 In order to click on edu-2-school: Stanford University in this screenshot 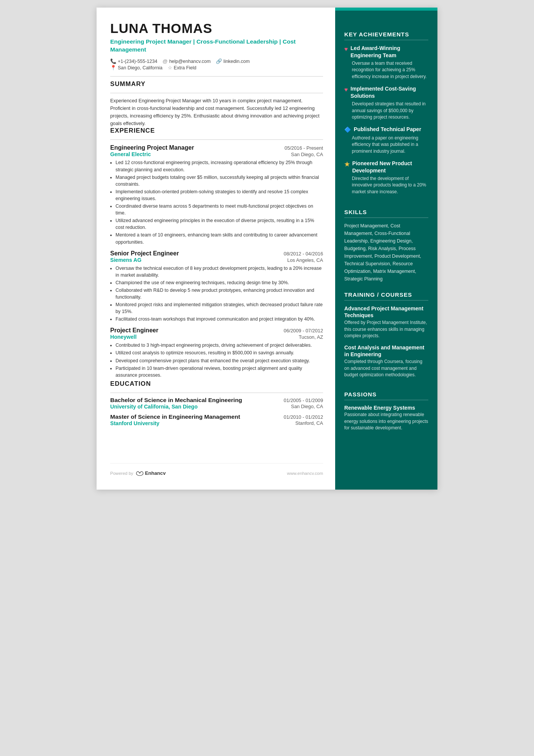, I will do `click(135, 423)`.